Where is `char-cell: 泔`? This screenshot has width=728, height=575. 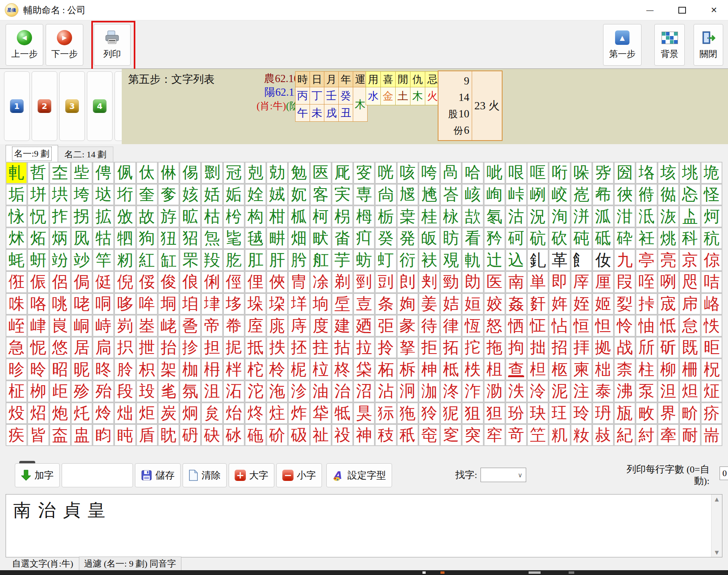 char-cell: 泔 is located at coordinates (625, 216).